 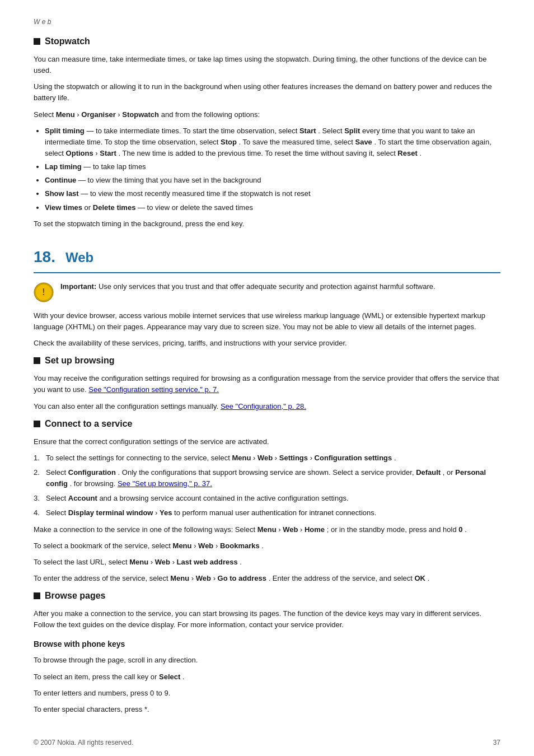 I want to click on stopwatch-select-line: Select Menu › Organiser › Stopwatch and …, so click(x=267, y=115).